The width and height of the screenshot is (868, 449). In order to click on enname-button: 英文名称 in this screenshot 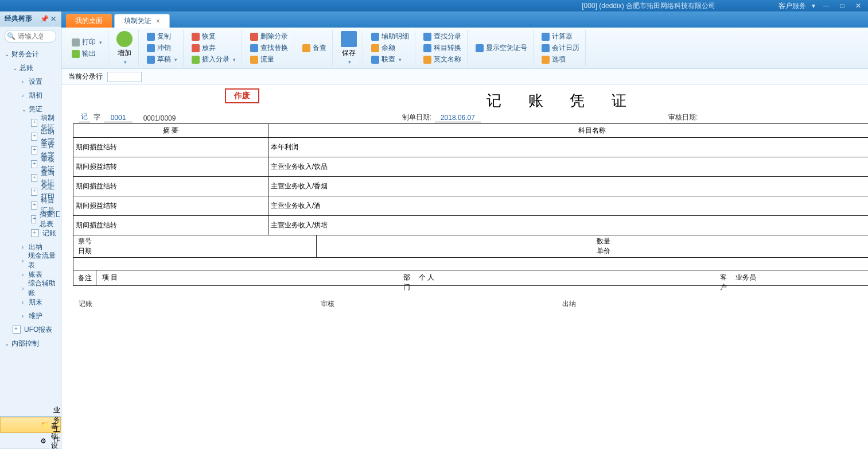, I will do `click(442, 60)`.